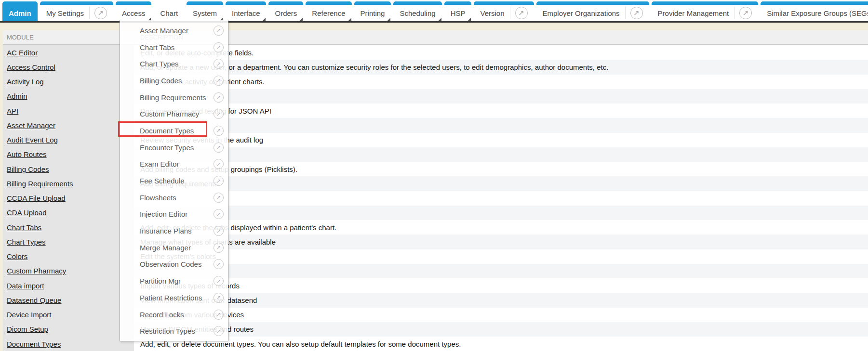 Image resolution: width=868 pixels, height=351 pixels. Describe the element at coordinates (174, 247) in the screenshot. I see `menu-item-merge-manager: Merge Manager↗` at that location.